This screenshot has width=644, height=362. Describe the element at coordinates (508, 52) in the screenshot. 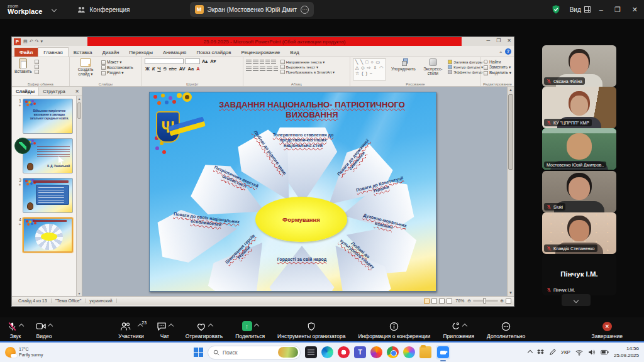

I see `help-icon: ?` at that location.